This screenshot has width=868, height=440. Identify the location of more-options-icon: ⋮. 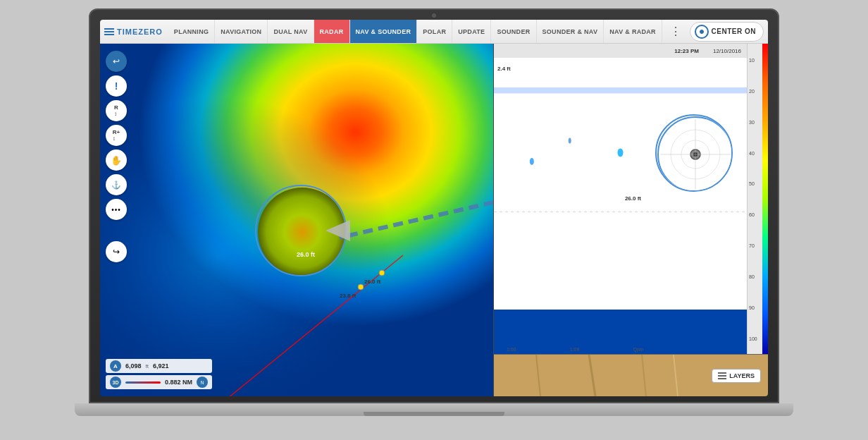
(676, 31).